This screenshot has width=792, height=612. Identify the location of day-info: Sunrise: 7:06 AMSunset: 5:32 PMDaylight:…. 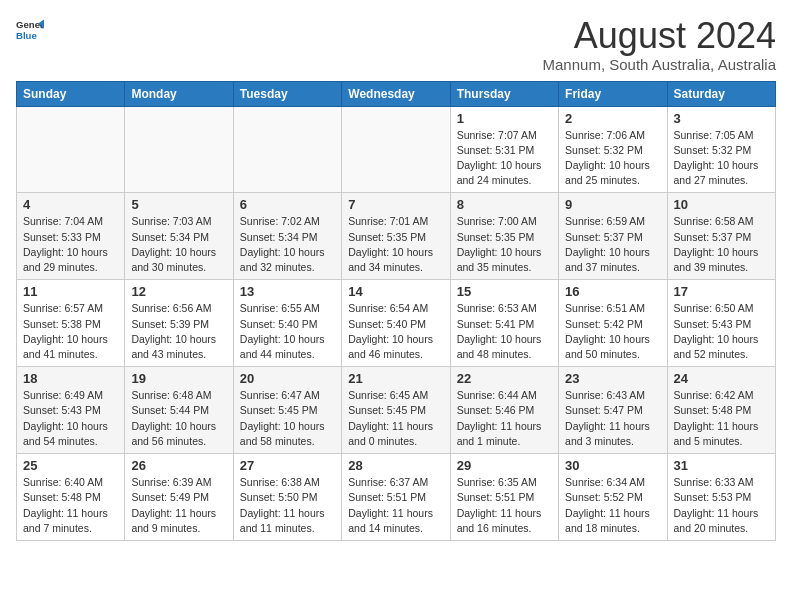
(612, 158).